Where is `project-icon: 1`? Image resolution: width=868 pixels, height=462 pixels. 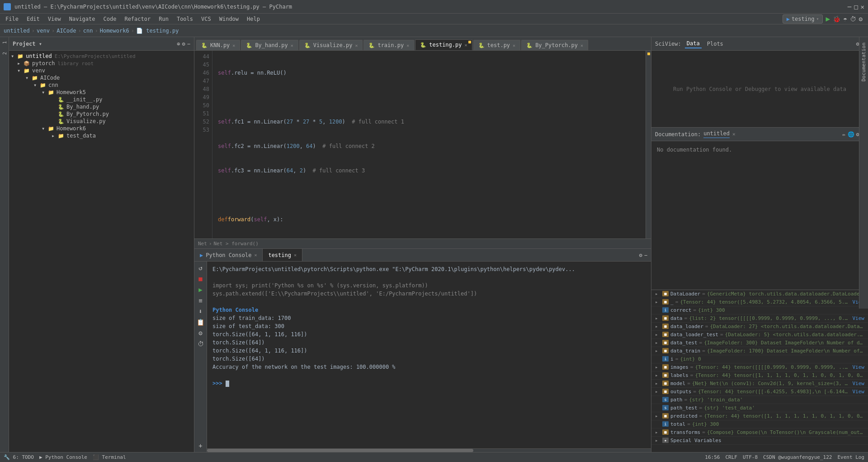 project-icon: 1 is located at coordinates (5, 43).